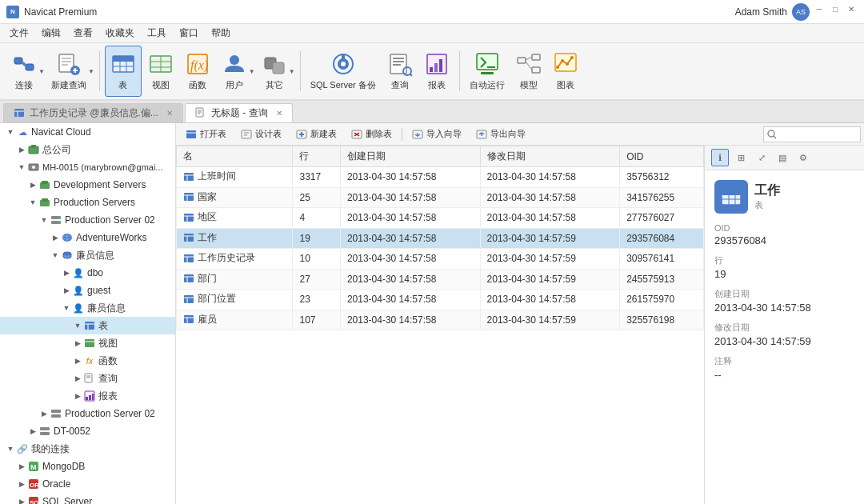 The width and height of the screenshot is (864, 504). What do you see at coordinates (410, 157) in the screenshot?
I see `col-created: 创建日期` at bounding box center [410, 157].